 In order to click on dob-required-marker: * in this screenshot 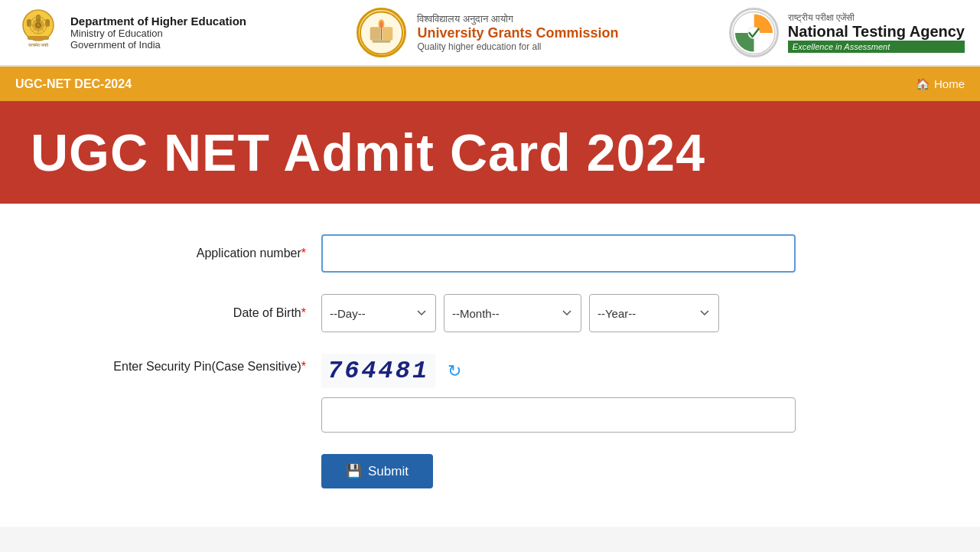, I will do `click(304, 312)`.